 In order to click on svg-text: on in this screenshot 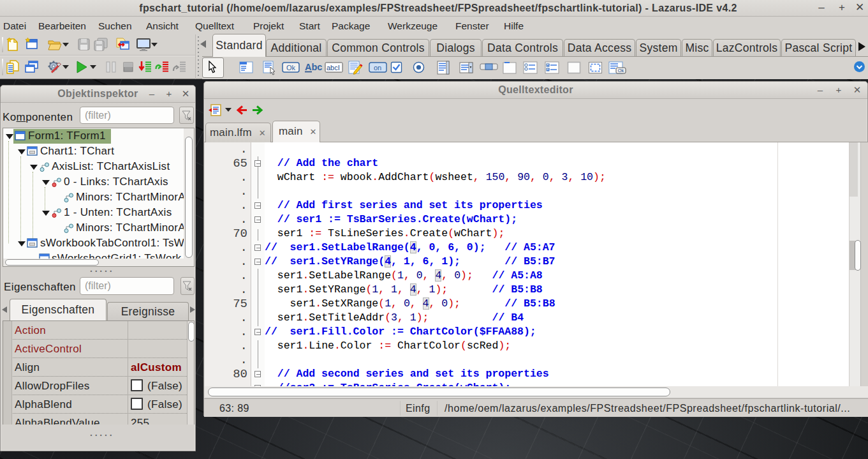, I will do `click(378, 68)`.